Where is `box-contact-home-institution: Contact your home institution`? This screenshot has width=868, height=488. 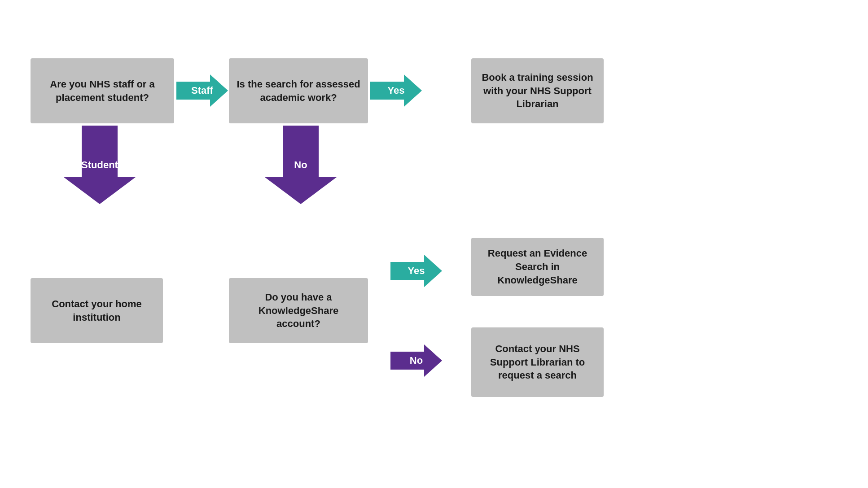 box-contact-home-institution: Contact your home institution is located at coordinates (97, 310).